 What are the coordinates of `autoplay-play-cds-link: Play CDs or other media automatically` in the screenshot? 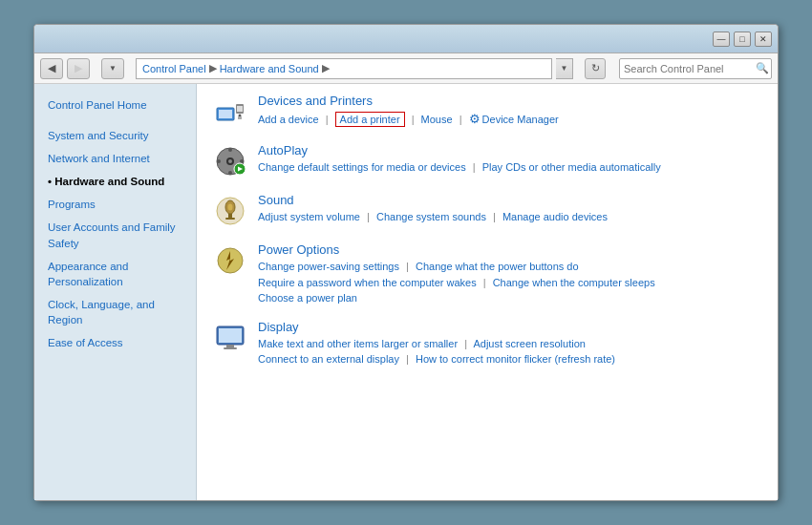 It's located at (571, 167).